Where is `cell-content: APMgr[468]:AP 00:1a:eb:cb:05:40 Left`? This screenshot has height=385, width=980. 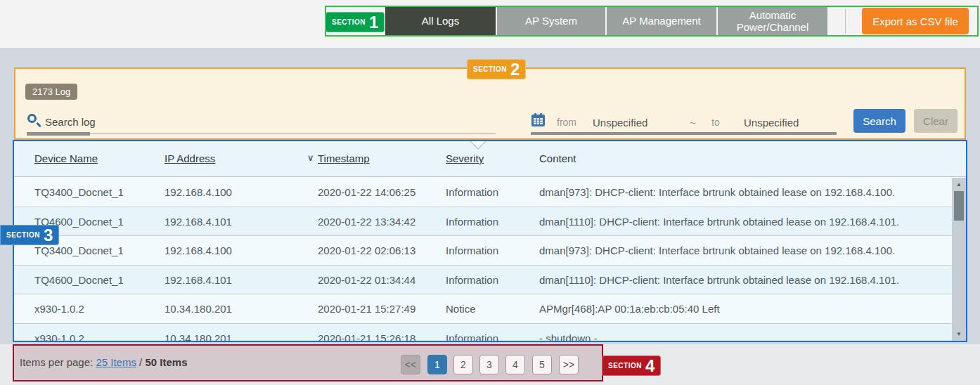 cell-content: APMgr[468]:AP 00:1a:eb:cb:05:40 Left is located at coordinates (630, 309).